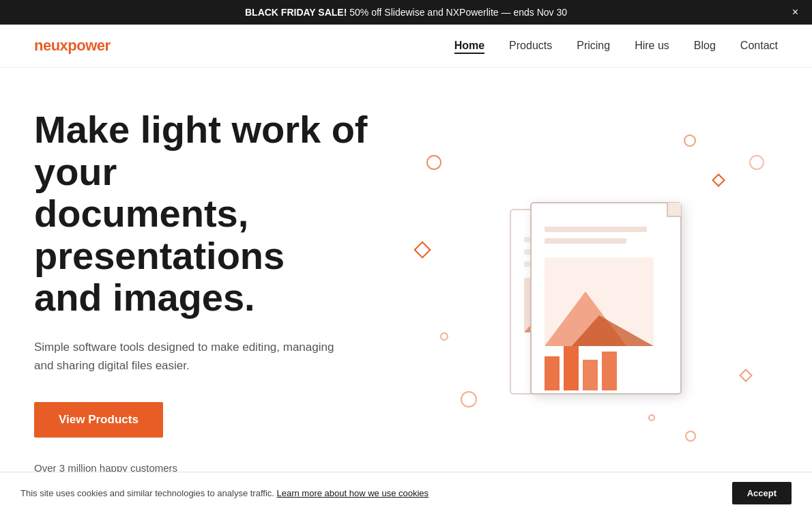 The width and height of the screenshot is (812, 514). What do you see at coordinates (705, 45) in the screenshot?
I see `nav-link-blog: Blog` at bounding box center [705, 45].